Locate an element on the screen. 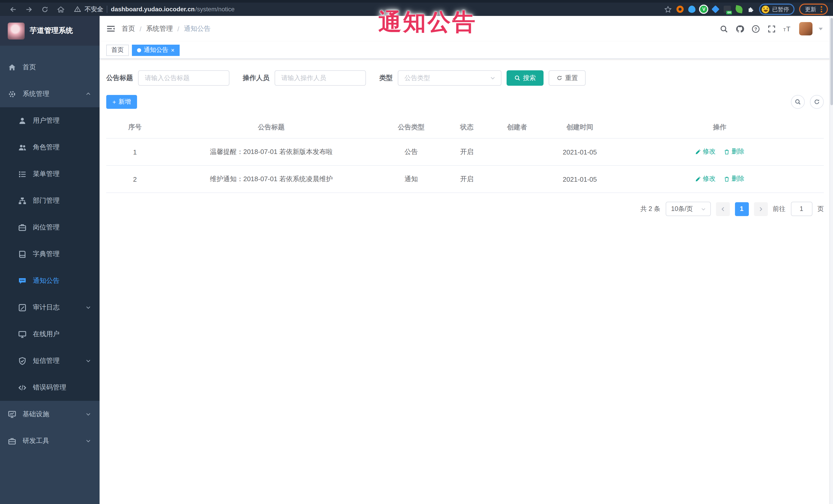 This screenshot has width=833, height=504. extension-diamond-icon is located at coordinates (715, 9).